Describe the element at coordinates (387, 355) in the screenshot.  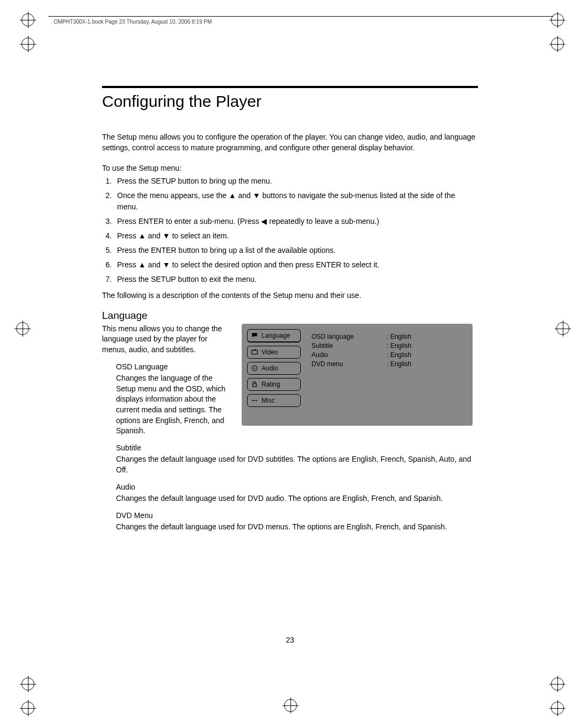
I see `osd-row: Audio : English` at that location.